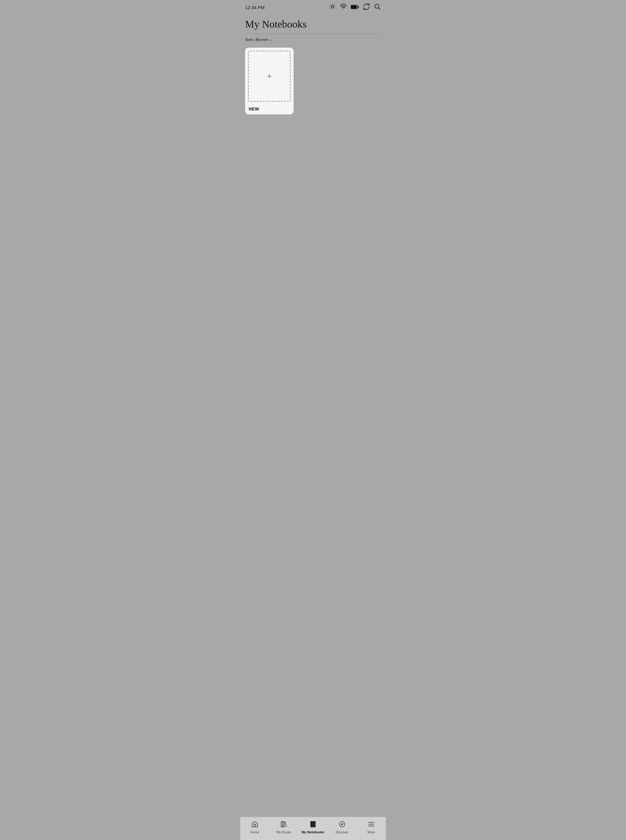 Image resolution: width=626 pixels, height=840 pixels. What do you see at coordinates (342, 832) in the screenshot?
I see `nav-label-discover: Discover` at bounding box center [342, 832].